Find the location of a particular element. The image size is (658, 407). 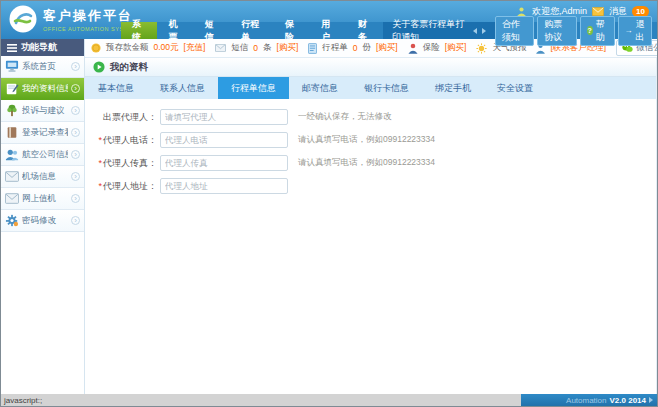

logout-button: 退出 is located at coordinates (635, 31).